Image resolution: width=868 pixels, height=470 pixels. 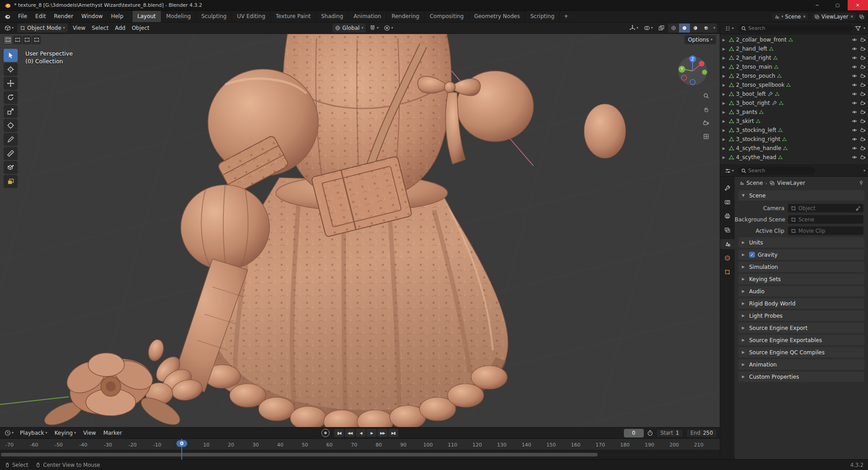 What do you see at coordinates (729, 171) in the screenshot?
I see `properties-editor-type-button: ▾` at bounding box center [729, 171].